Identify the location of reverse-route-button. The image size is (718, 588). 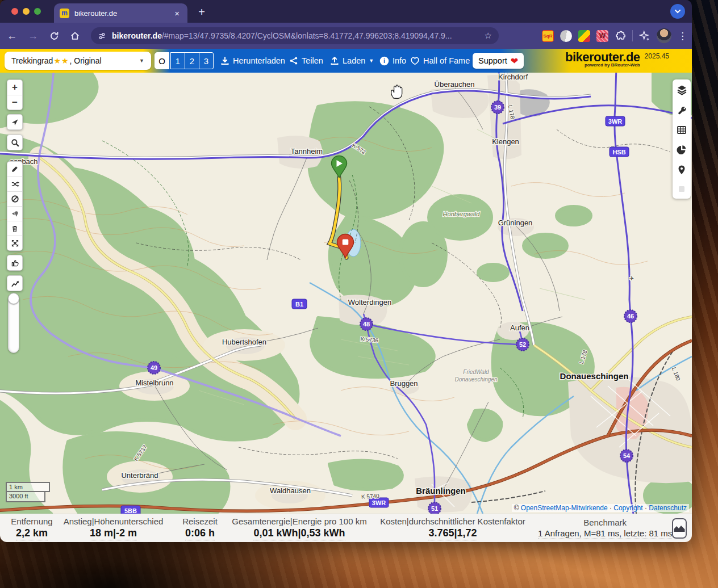
(15, 184).